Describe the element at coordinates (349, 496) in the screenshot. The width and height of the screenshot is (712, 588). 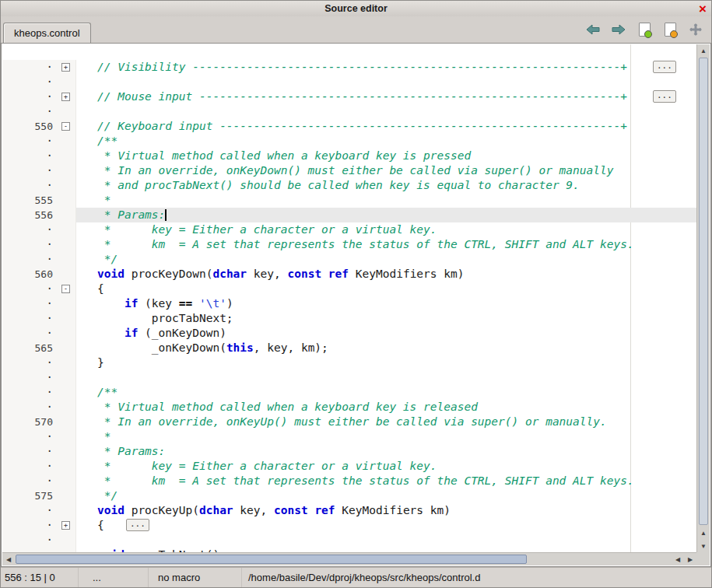
I see `code-line: 575 */` at that location.